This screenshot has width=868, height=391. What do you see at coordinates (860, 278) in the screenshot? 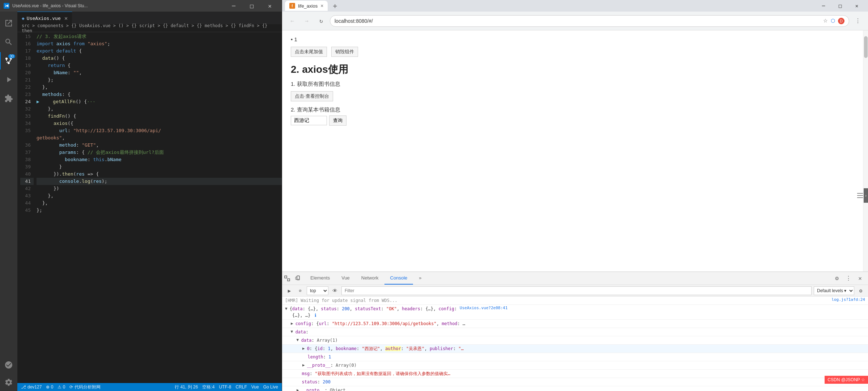
I see `devtools-close-button: ✕` at bounding box center [860, 278].